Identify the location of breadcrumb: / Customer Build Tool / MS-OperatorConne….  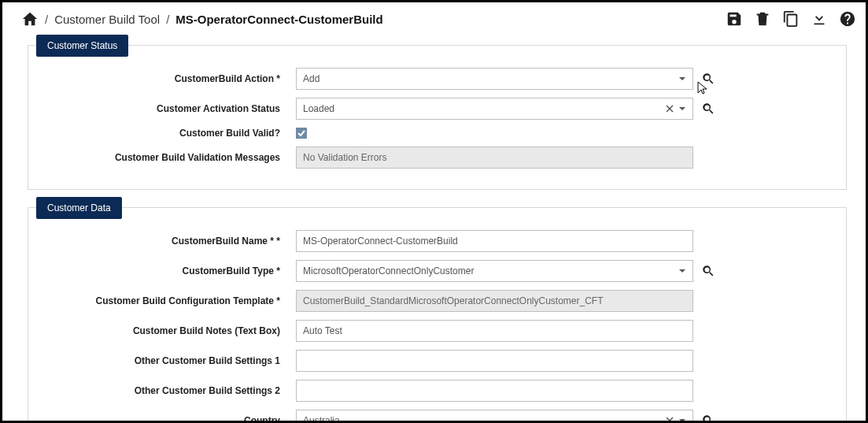
(202, 19).